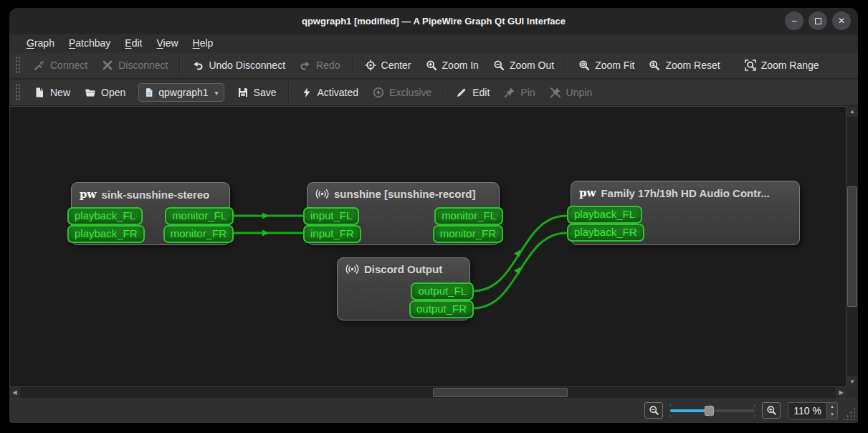  What do you see at coordinates (841, 393) in the screenshot?
I see `scroll-right-button: ▶` at bounding box center [841, 393].